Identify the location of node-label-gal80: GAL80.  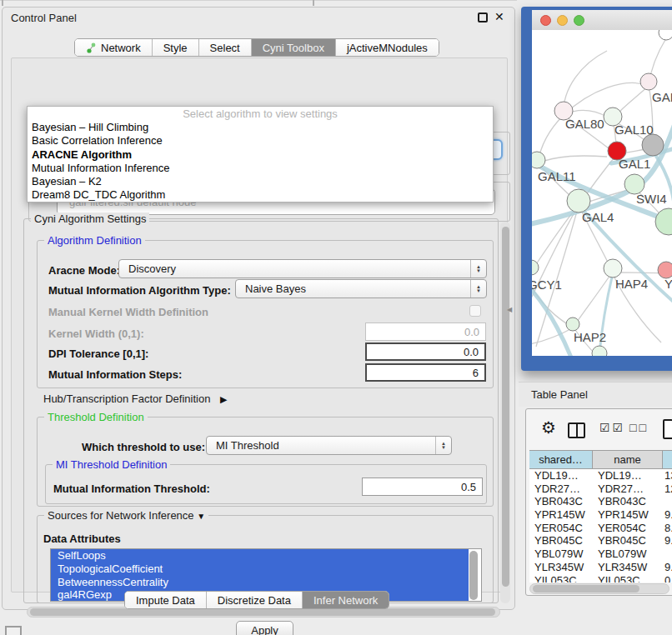
(585, 123).